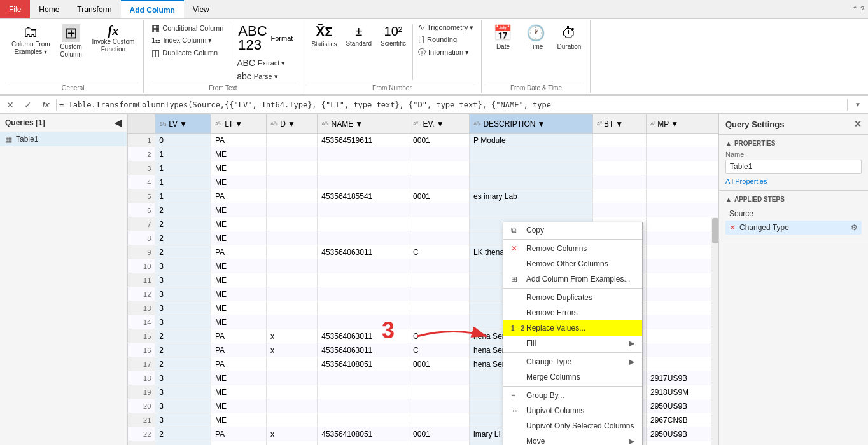 This screenshot has height=445, width=868. Describe the element at coordinates (573, 426) in the screenshot. I see `ctx-unpivot-only-selected: Unpivot Only Selected Columns` at that location.